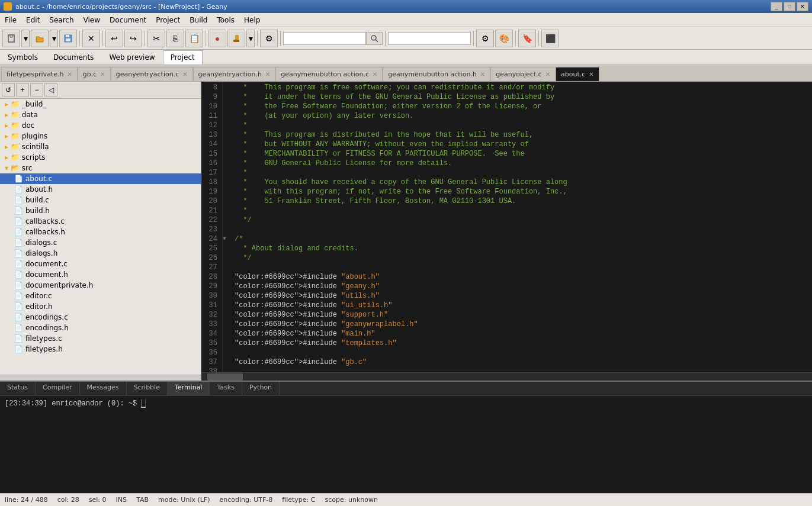  What do you see at coordinates (33, 20) in the screenshot?
I see `menu-edit: Edit` at bounding box center [33, 20].